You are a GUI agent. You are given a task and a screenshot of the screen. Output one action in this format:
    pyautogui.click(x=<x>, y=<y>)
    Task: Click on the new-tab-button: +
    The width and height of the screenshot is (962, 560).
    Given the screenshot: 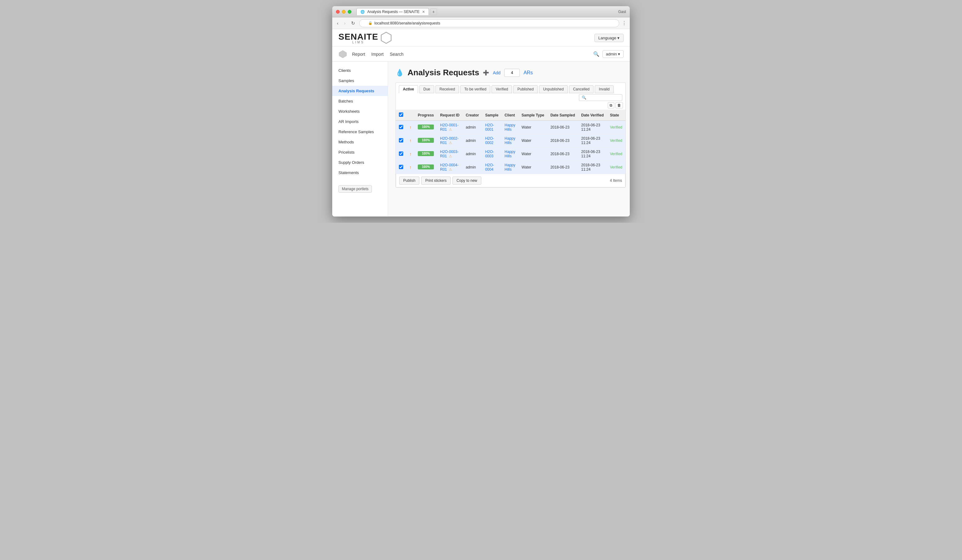 What is the action you would take?
    pyautogui.click(x=434, y=12)
    